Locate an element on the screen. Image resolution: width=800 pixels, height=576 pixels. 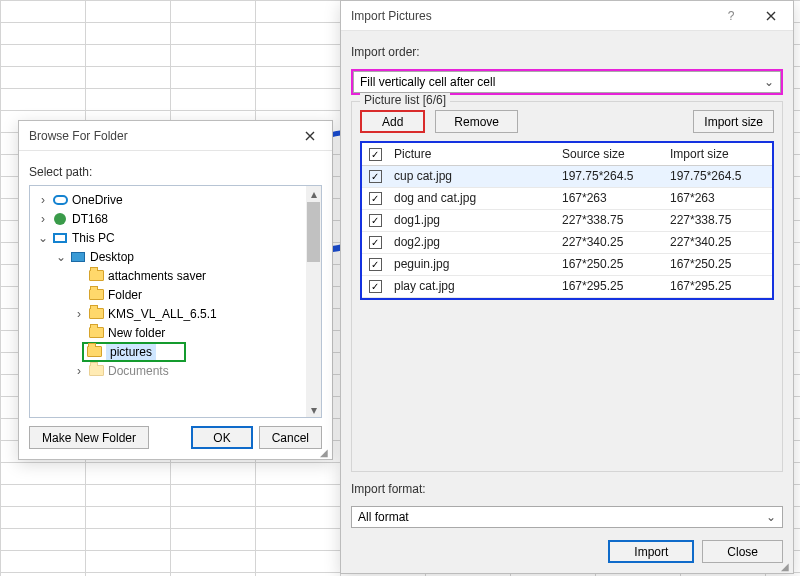
tree-item-desktop: ⌄ Desktop is located at coordinates (168, 256).